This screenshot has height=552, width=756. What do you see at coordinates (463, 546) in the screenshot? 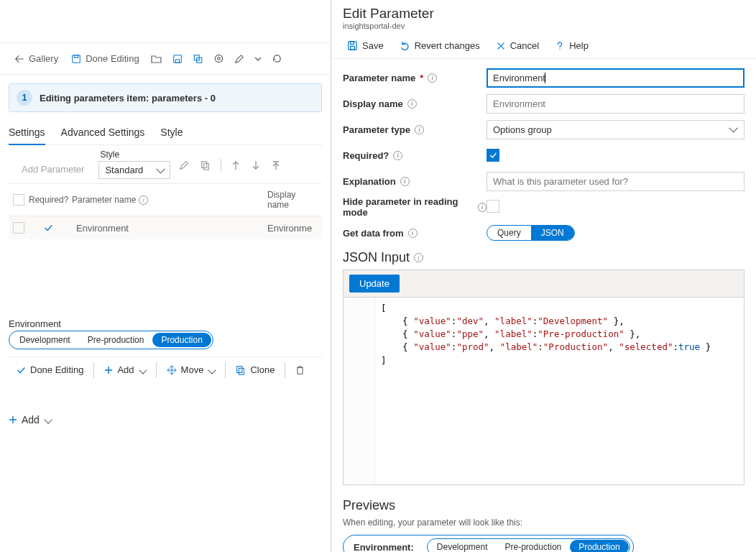
I see `preview-opt-development: Development` at bounding box center [463, 546].